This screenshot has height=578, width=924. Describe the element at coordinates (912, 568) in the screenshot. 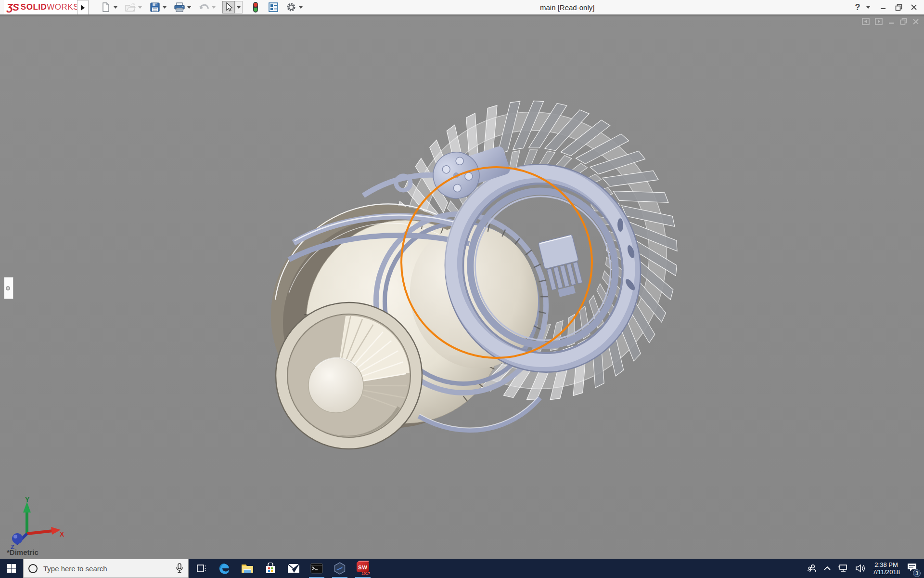

I see `action-center-button: 3` at that location.